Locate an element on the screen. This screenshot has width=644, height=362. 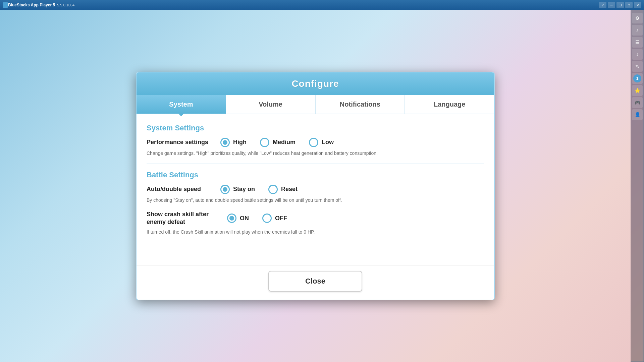
crash-skill-on-radio is located at coordinates (232, 218).